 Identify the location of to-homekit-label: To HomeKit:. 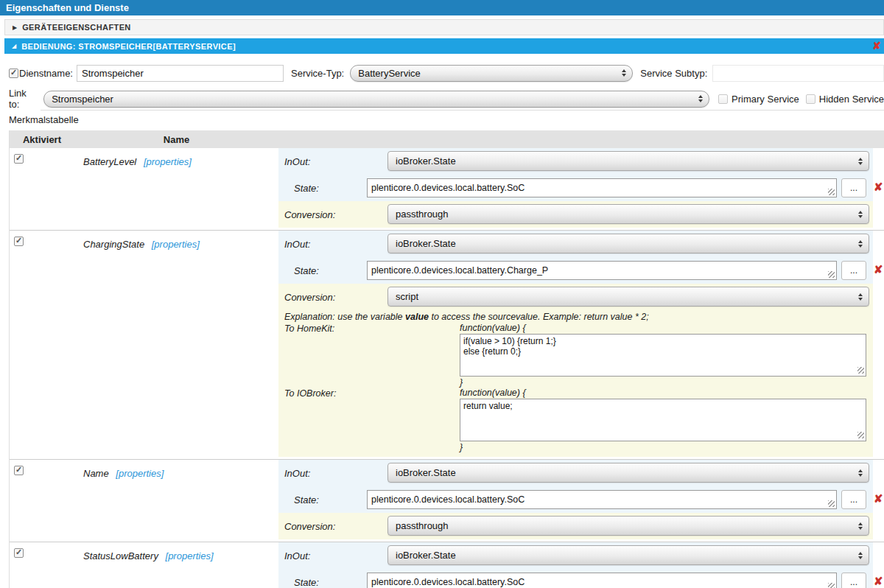
(372, 355).